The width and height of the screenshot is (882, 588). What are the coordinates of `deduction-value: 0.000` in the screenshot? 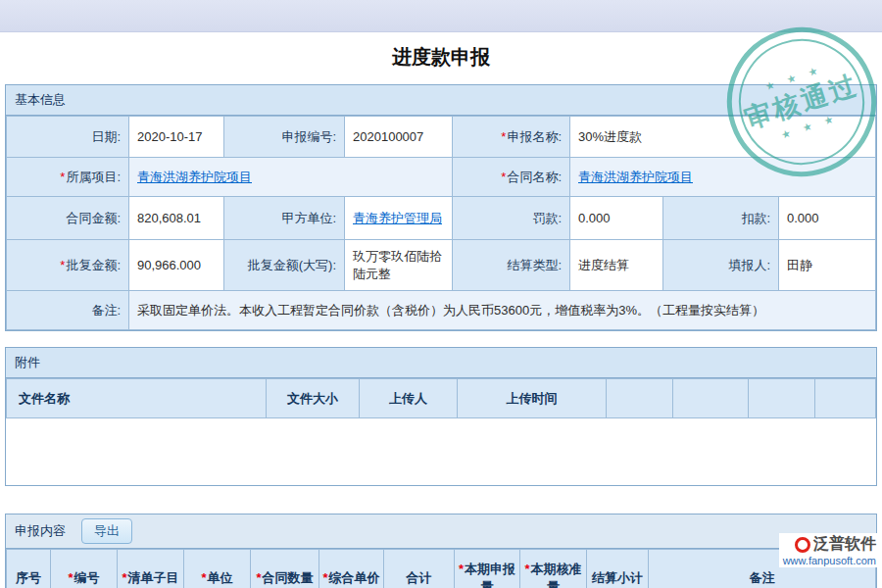 It's located at (827, 219).